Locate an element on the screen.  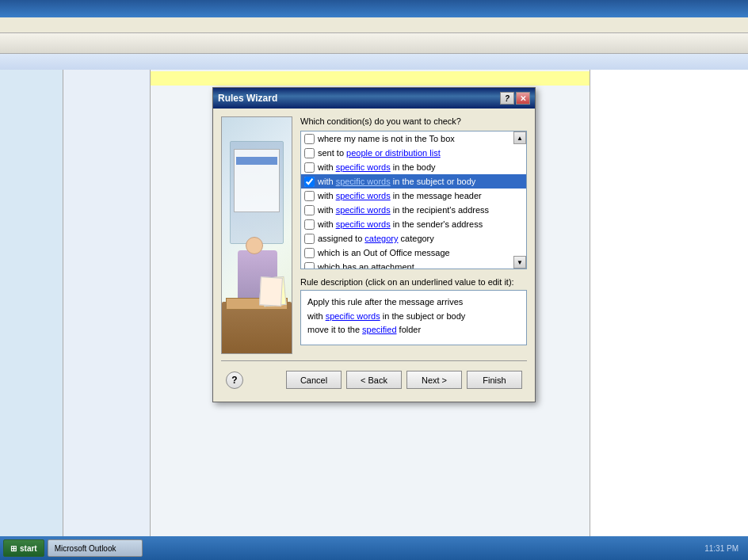
outlook-sidebar is located at coordinates (32, 303).